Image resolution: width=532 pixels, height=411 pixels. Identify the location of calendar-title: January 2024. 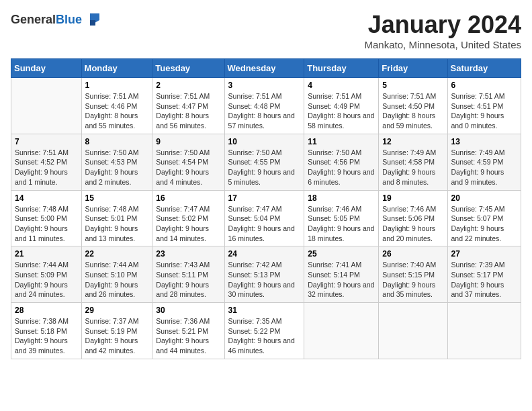
(443, 25).